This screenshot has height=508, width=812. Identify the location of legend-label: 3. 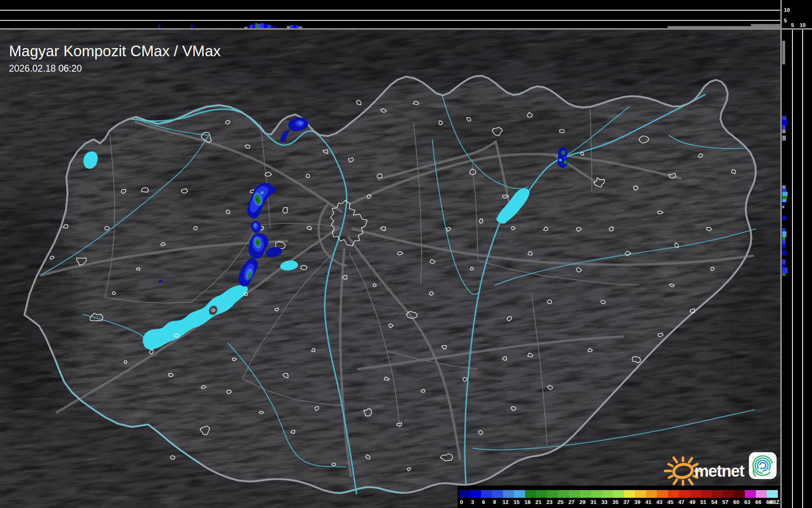
(473, 502).